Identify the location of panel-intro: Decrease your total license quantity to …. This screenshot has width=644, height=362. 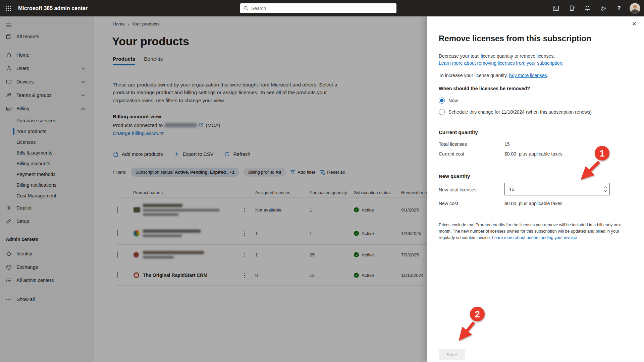
(536, 60).